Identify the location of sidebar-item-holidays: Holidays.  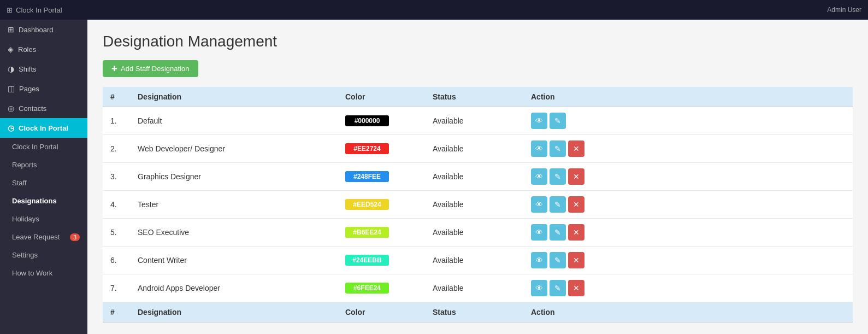
(44, 219).